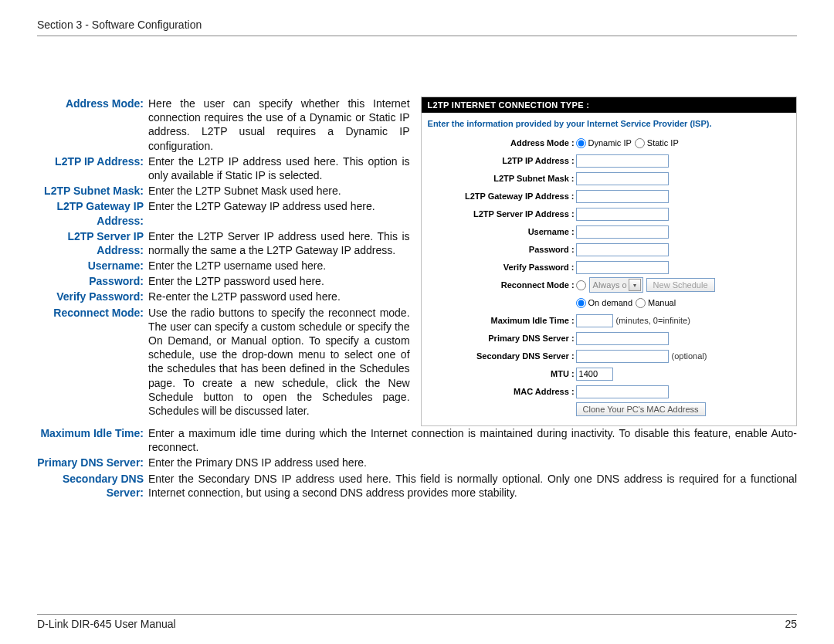  I want to click on mac-input, so click(622, 392).